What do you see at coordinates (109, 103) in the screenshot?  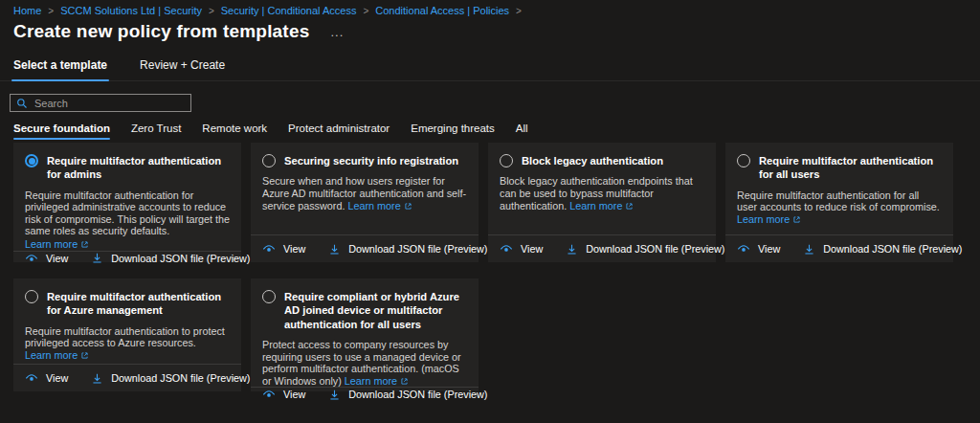 I see `search-input` at bounding box center [109, 103].